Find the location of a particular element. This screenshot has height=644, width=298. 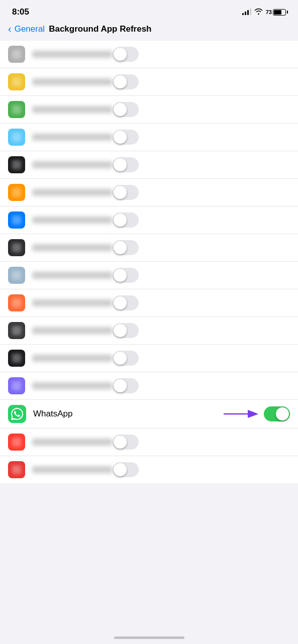

back-button: ‹ General is located at coordinates (26, 29).